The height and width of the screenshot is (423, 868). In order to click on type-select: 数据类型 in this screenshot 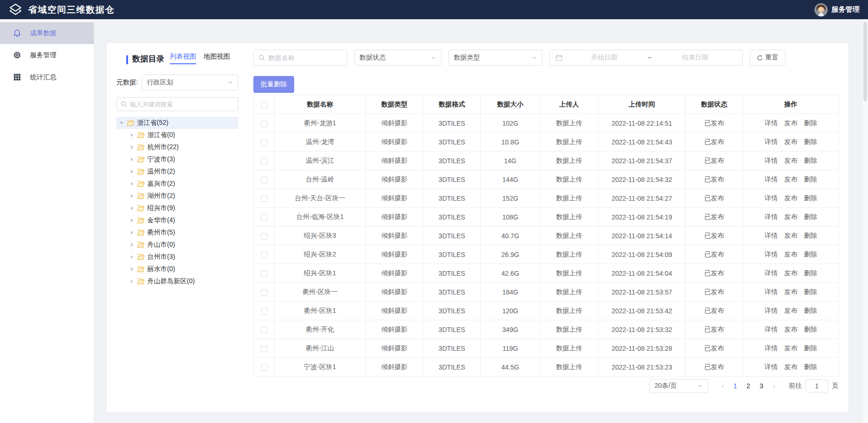, I will do `click(495, 58)`.